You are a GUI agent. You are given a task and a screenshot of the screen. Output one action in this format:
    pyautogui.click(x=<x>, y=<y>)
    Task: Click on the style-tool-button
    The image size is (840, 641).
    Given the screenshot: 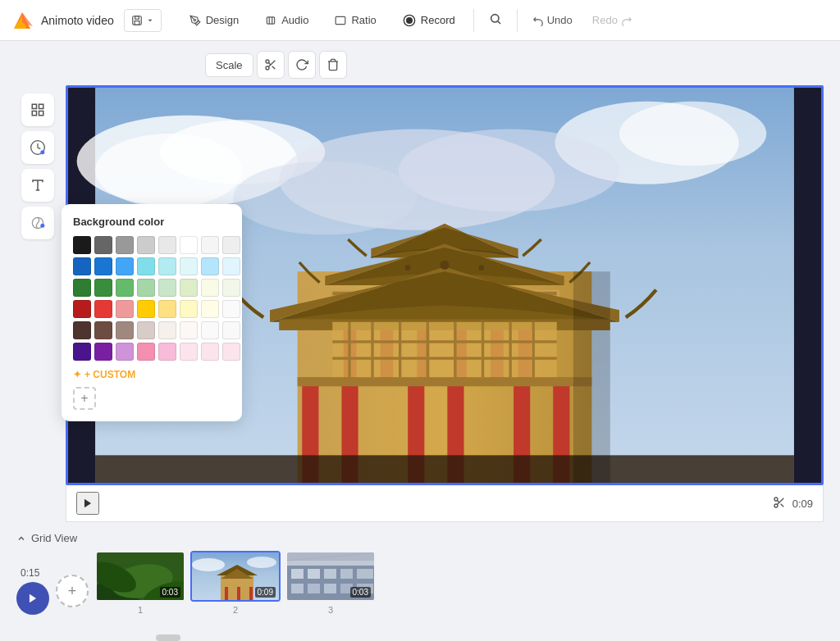 What is the action you would take?
    pyautogui.click(x=38, y=223)
    